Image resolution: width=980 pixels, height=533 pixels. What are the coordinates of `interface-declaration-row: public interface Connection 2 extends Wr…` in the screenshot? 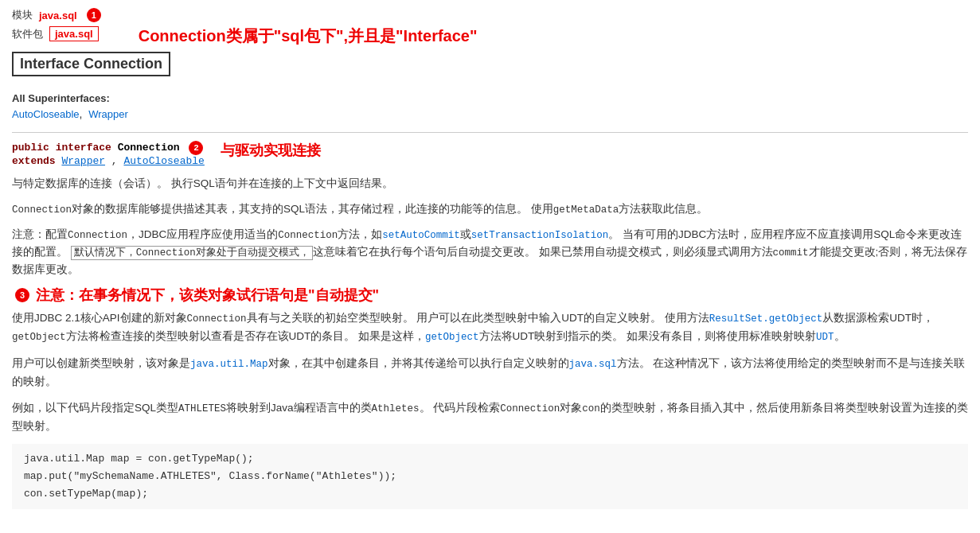 It's located at (490, 154).